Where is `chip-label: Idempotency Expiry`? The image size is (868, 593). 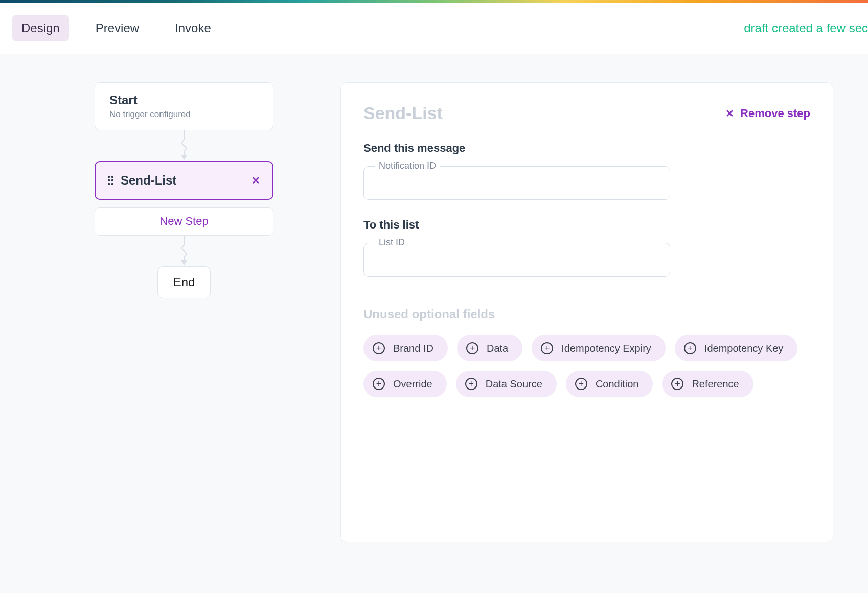
chip-label: Idempotency Expiry is located at coordinates (606, 349).